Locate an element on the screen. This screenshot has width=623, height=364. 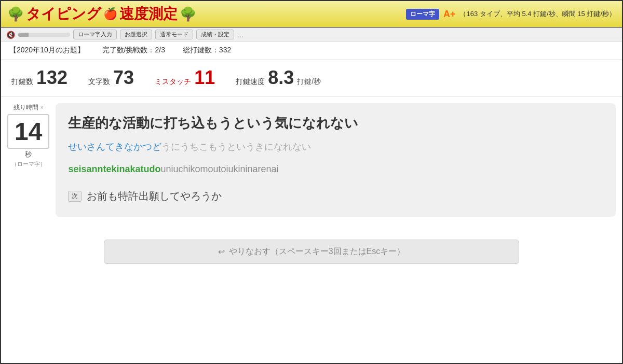
question-select-button: お題選択 is located at coordinates (136, 34).